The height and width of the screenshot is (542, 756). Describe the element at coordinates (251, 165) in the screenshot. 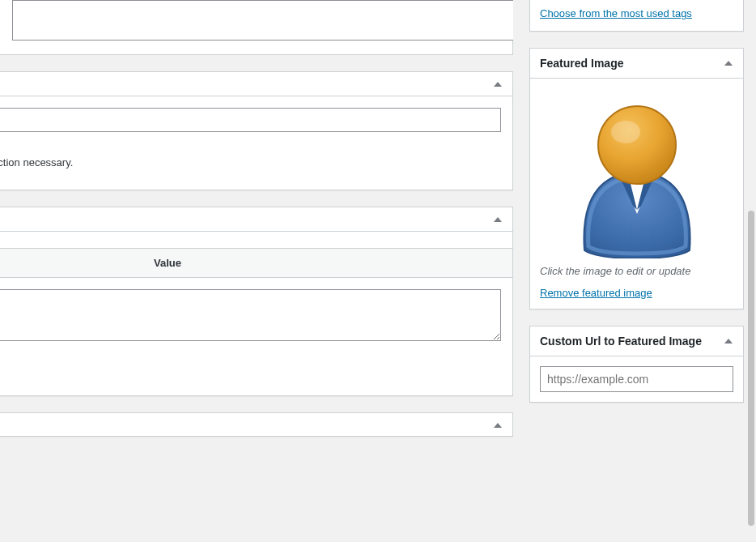

I see `pingback-text: atically using pingbacks, no other actio…` at that location.